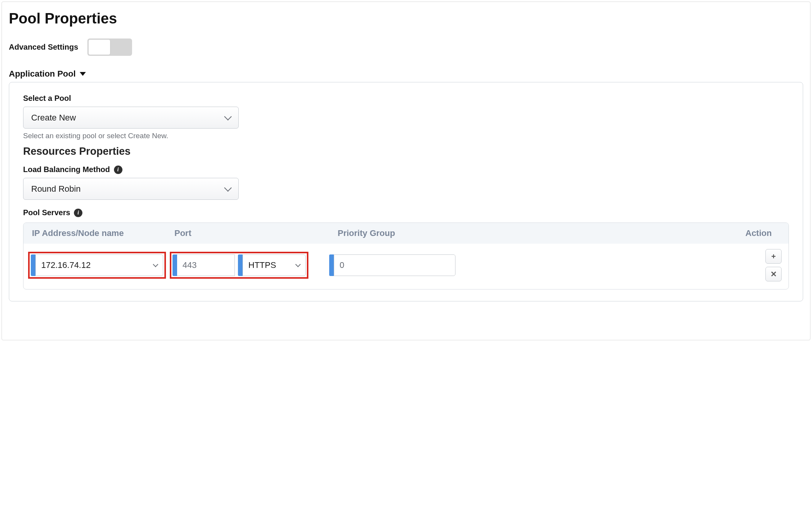 Image resolution: width=812 pixels, height=532 pixels. I want to click on protocol-select-wrap: HTTPS, so click(272, 265).